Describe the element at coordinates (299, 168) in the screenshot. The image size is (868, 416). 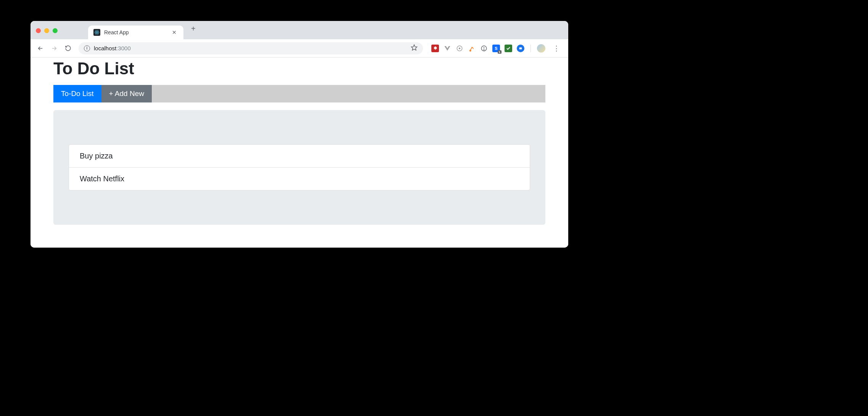
I see `todo-list: Buy pizza Watch Netflix` at that location.